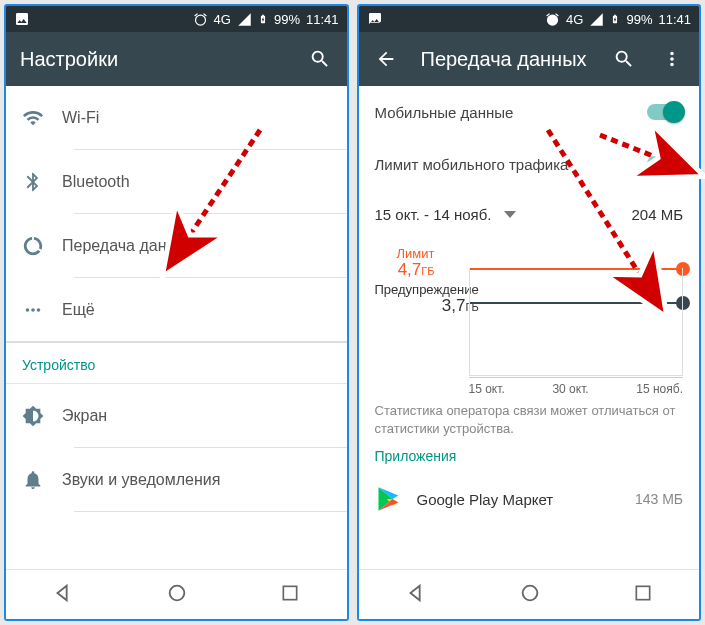  I want to click on warn-name: Предупреждение, so click(427, 290).